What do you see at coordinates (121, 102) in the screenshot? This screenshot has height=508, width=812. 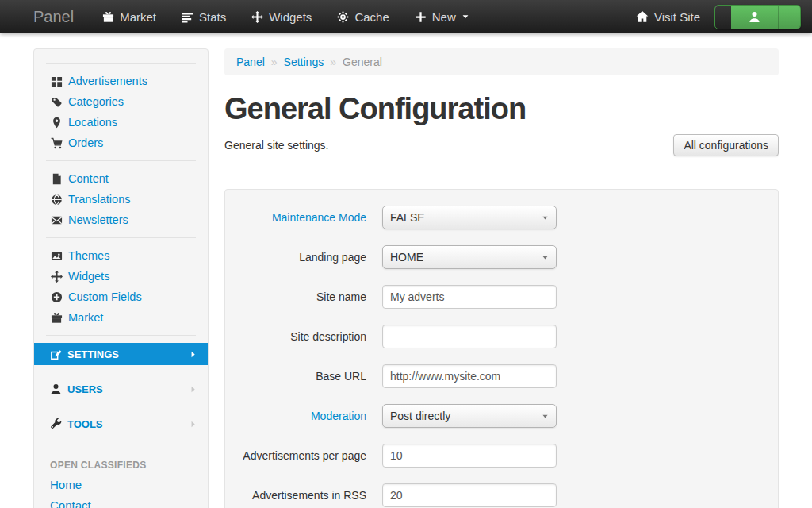 I see `sidebar-item-categories: Categories` at bounding box center [121, 102].